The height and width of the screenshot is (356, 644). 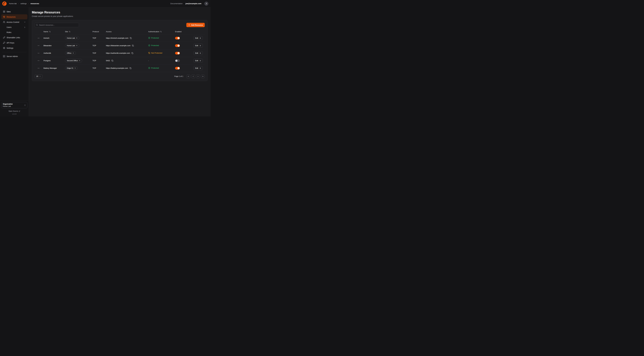 What do you see at coordinates (37, 25) in the screenshot?
I see `search-icon` at bounding box center [37, 25].